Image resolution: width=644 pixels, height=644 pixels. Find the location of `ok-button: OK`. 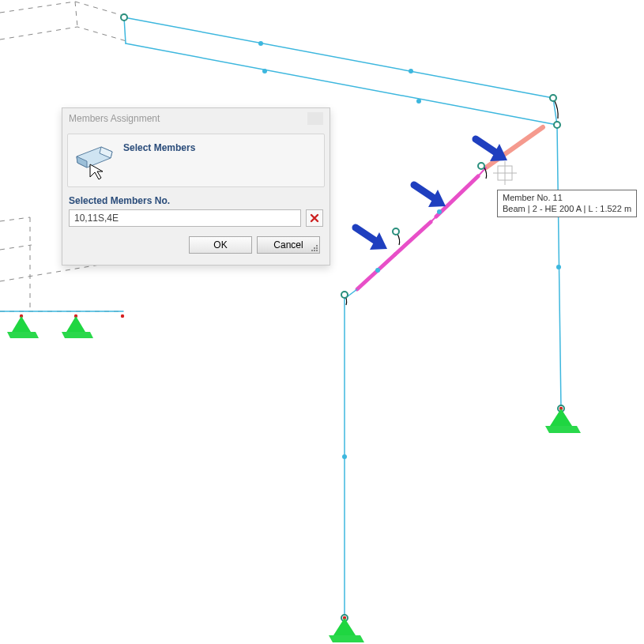

ok-button: OK is located at coordinates (220, 245).